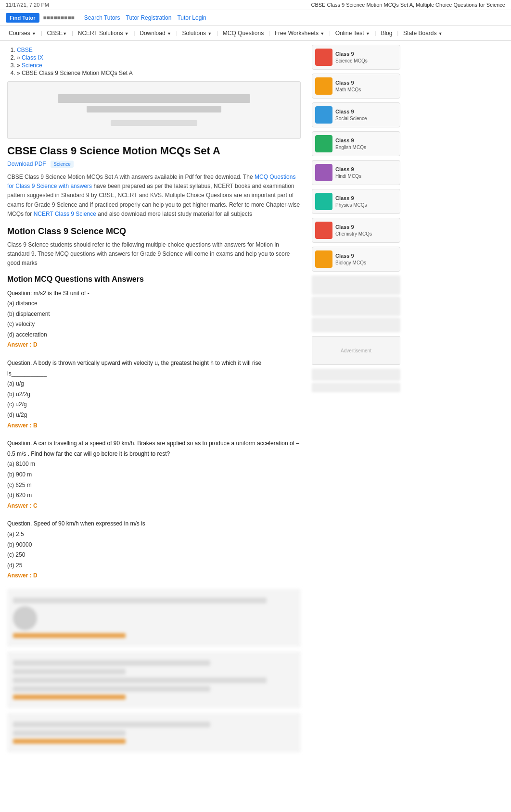 This screenshot has height=812, width=511. I want to click on q4-option-a: (a) 2.5, so click(154, 535).